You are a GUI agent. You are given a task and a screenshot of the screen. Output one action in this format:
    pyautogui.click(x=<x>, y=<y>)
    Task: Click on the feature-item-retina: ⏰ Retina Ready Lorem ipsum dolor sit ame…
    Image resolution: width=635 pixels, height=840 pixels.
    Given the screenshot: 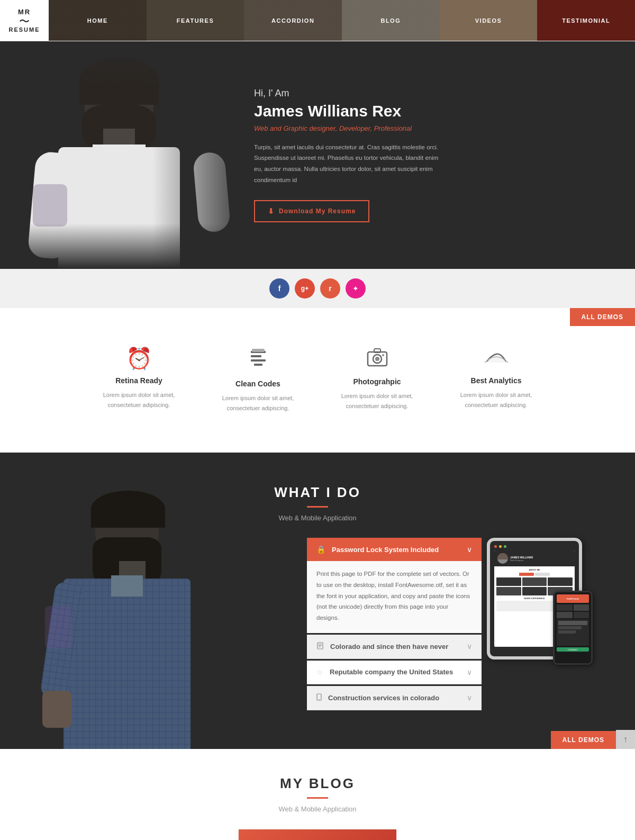 What is the action you would take?
    pyautogui.click(x=139, y=380)
    